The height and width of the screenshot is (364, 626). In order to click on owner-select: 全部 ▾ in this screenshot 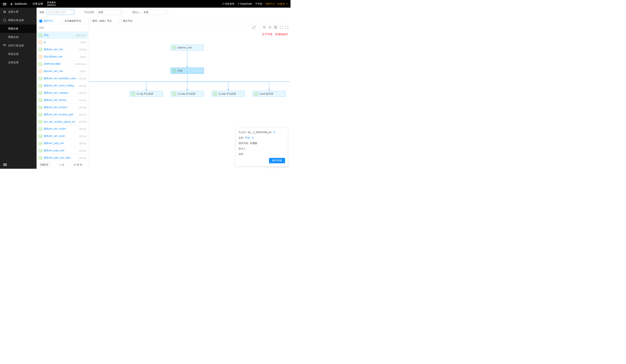, I will do `click(155, 12)`.